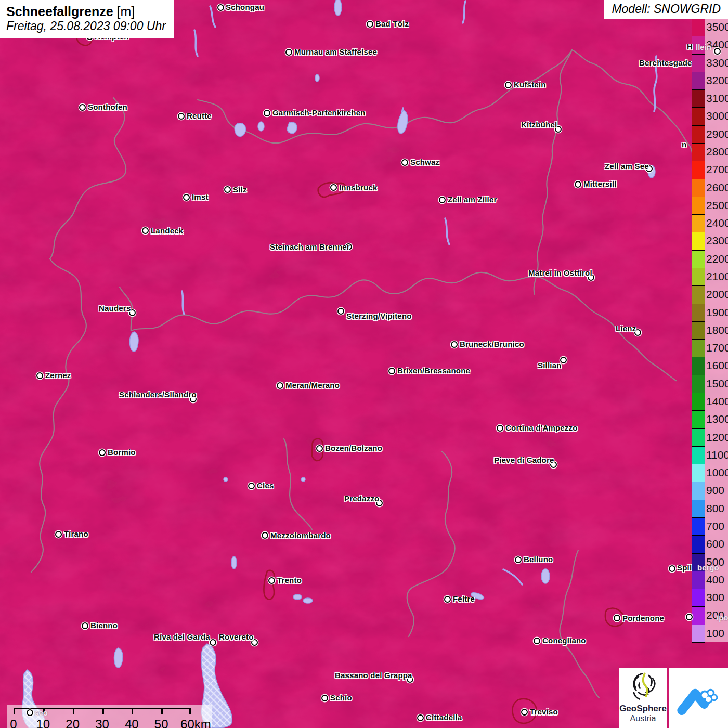 Image resolution: width=728 pixels, height=728 pixels. What do you see at coordinates (373, 675) in the screenshot?
I see `city-label: Bassano del Grappa` at bounding box center [373, 675].